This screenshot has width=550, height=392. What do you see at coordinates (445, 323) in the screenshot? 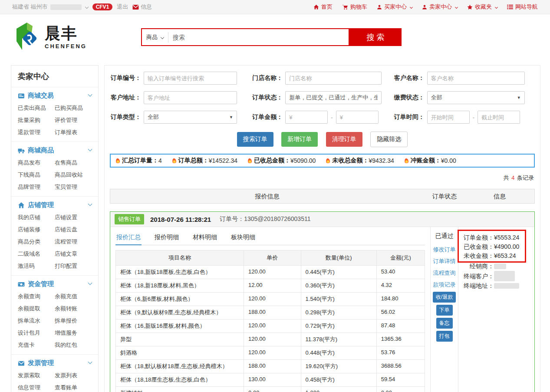
I see `order-action-button: 备忘` at bounding box center [445, 323].